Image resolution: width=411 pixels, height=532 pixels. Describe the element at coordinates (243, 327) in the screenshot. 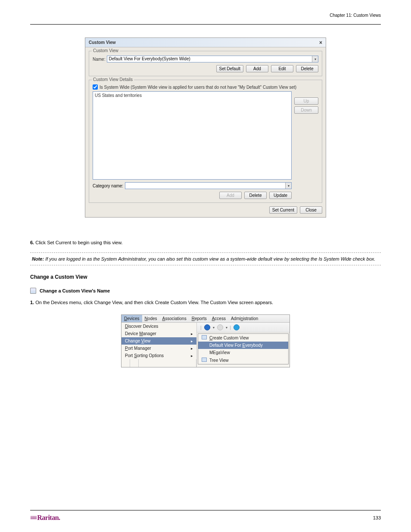

I see `toolbar: | ▾ ▾ |` at that location.